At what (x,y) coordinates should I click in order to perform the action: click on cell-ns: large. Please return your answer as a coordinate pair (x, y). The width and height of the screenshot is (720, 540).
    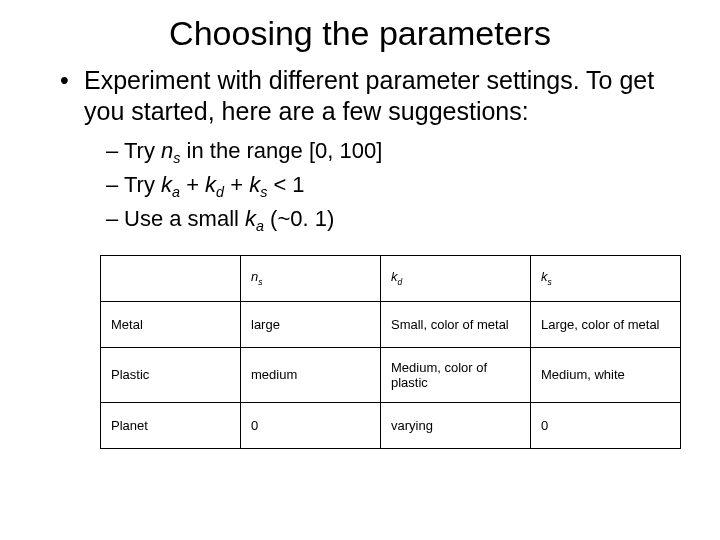
    Looking at the image, I should click on (311, 324).